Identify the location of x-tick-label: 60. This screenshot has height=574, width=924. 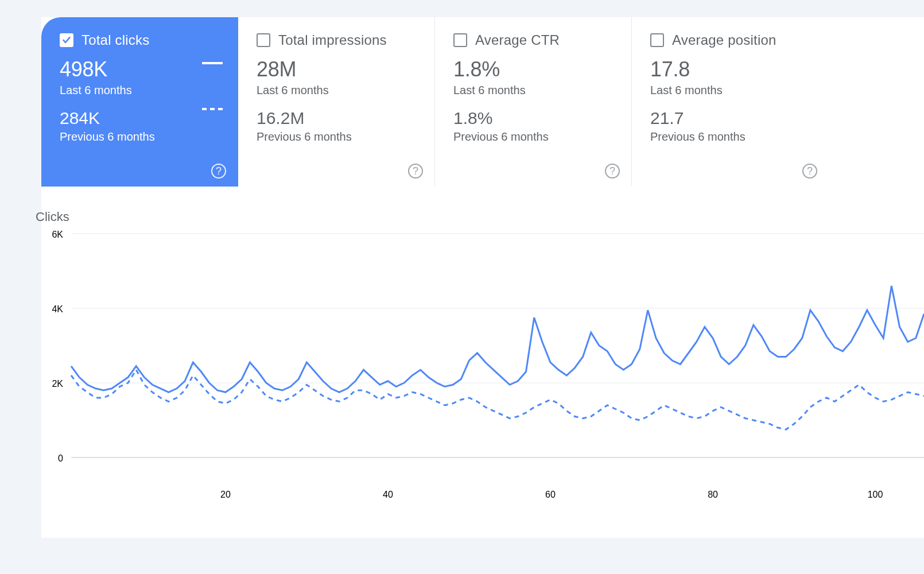
(550, 495).